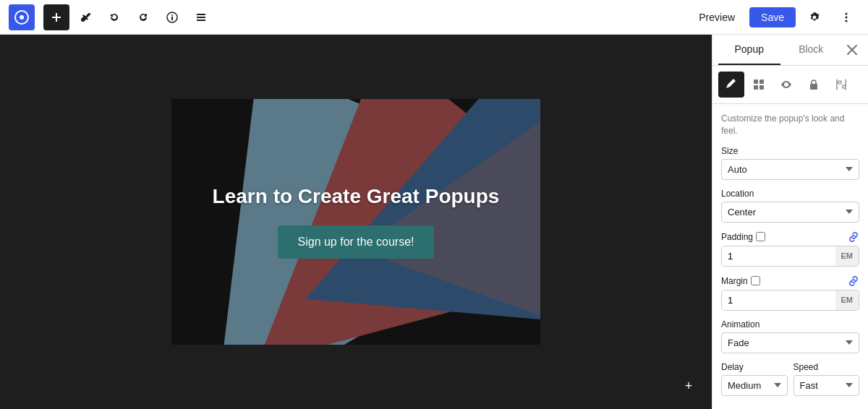 The image size is (868, 409). I want to click on delay-speed-row: Delay None Short Medium Long Speed Slow …, so click(790, 379).